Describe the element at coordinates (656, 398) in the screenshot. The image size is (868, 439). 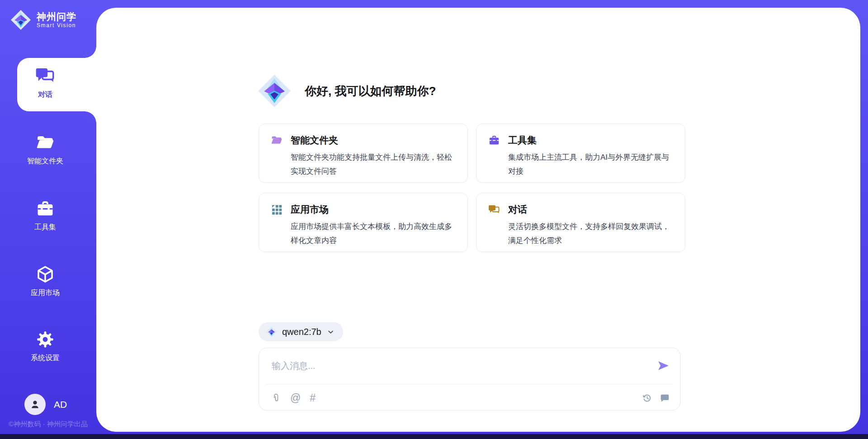
I see `composer-tools-right` at that location.